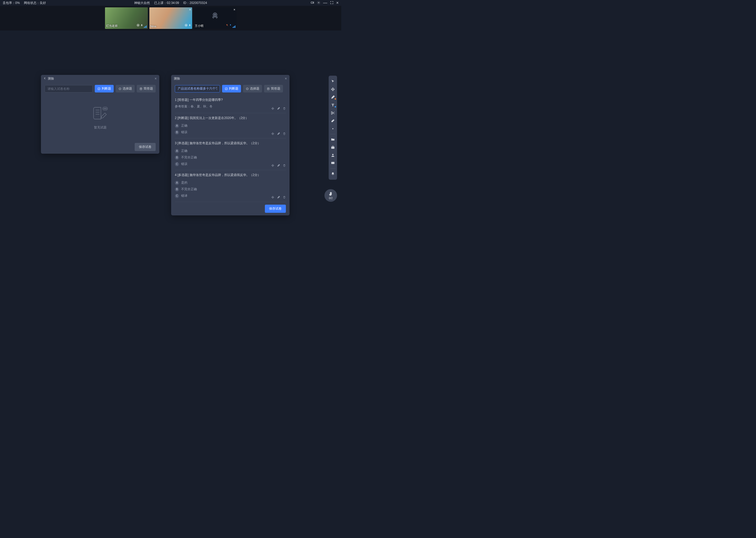 This screenshot has height=538, width=756. Describe the element at coordinates (333, 139) in the screenshot. I see `tool-folder` at that location.